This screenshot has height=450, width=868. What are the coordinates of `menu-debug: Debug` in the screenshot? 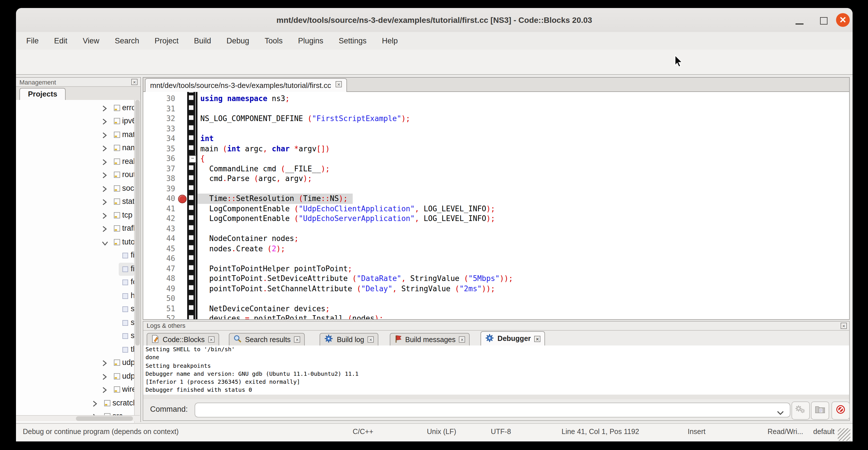 It's located at (238, 41).